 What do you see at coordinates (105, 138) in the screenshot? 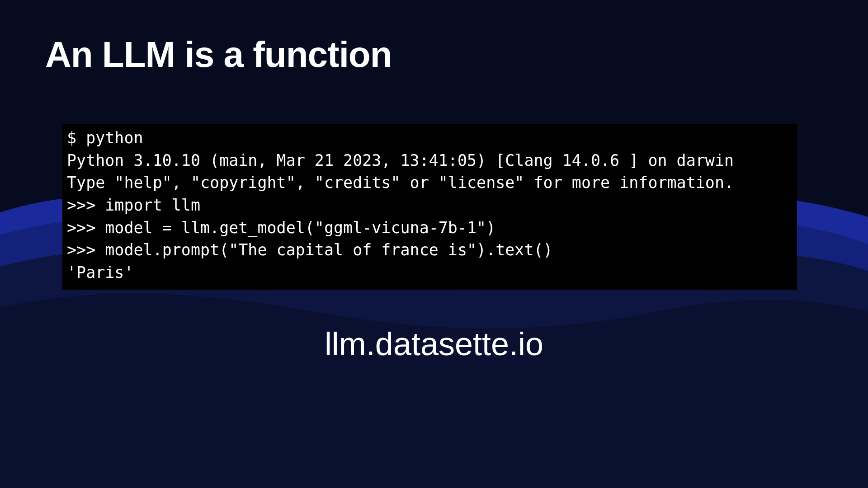
I see `terminal-line: $ python` at bounding box center [105, 138].